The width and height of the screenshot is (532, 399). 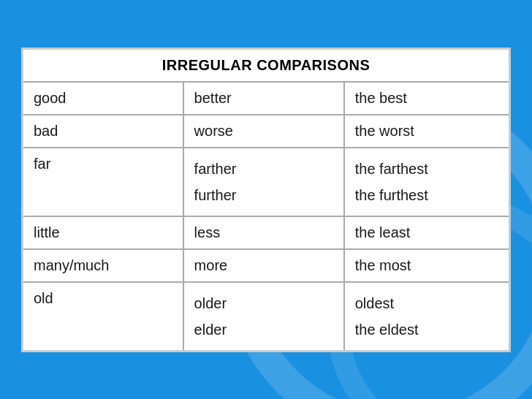 What do you see at coordinates (427, 182) in the screenshot?
I see `superlative-cell: the farthestthe furthest` at bounding box center [427, 182].